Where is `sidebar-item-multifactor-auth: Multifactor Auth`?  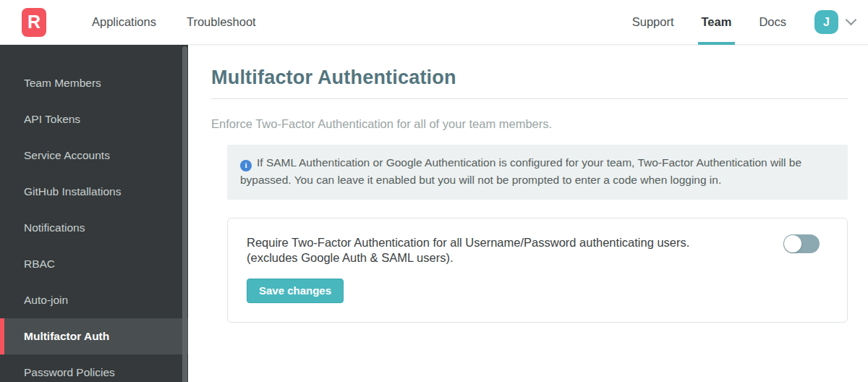 sidebar-item-multifactor-auth: Multifactor Auth is located at coordinates (94, 336).